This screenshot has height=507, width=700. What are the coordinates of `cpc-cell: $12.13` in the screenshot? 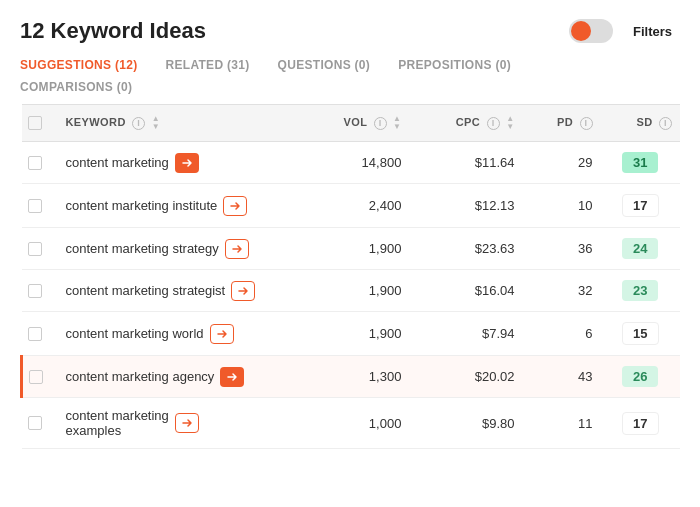 It's located at (466, 206).